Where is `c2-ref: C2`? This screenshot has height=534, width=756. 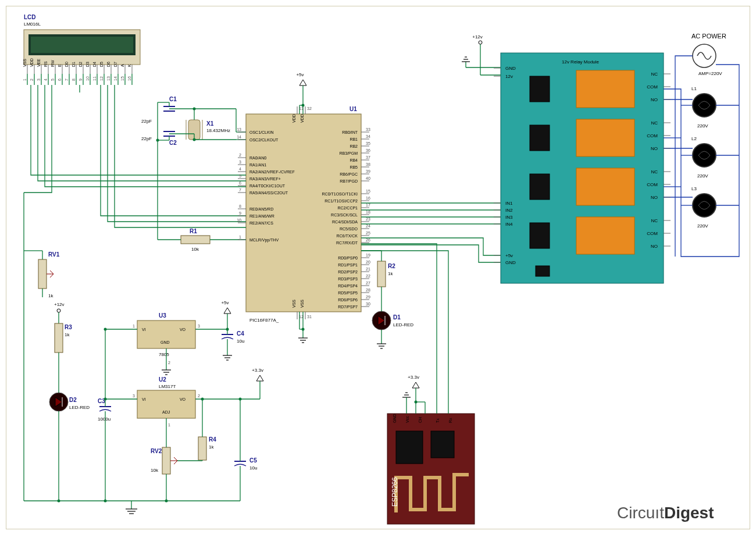
c2-ref: C2 is located at coordinates (173, 143).